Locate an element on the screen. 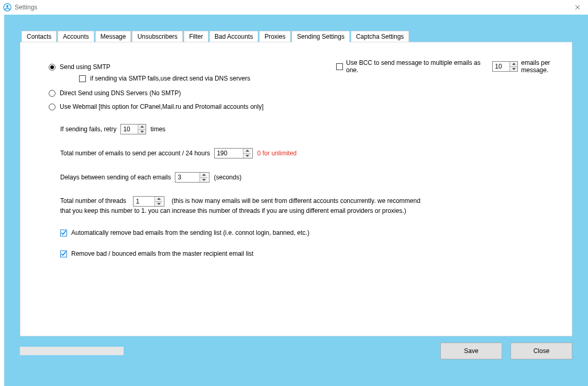  per-account-label: Total number of emails to send per accou… is located at coordinates (135, 153).